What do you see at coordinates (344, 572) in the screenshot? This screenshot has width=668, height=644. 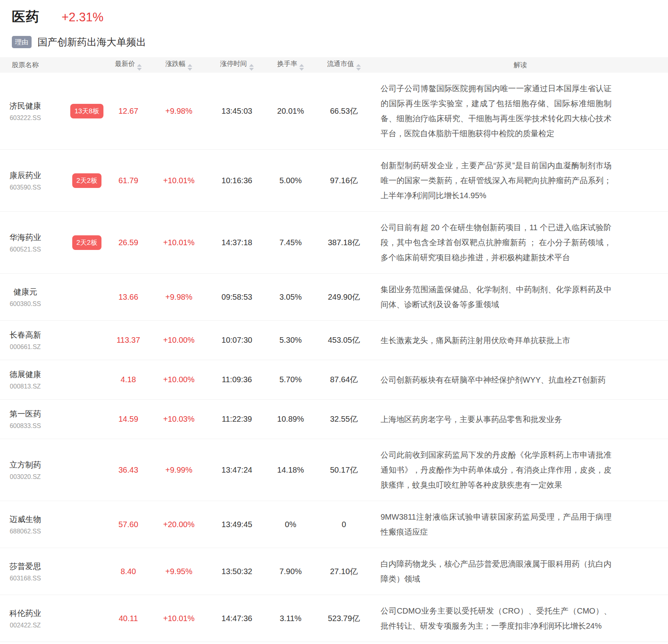 I see `market-cap: 27.10亿` at bounding box center [344, 572].